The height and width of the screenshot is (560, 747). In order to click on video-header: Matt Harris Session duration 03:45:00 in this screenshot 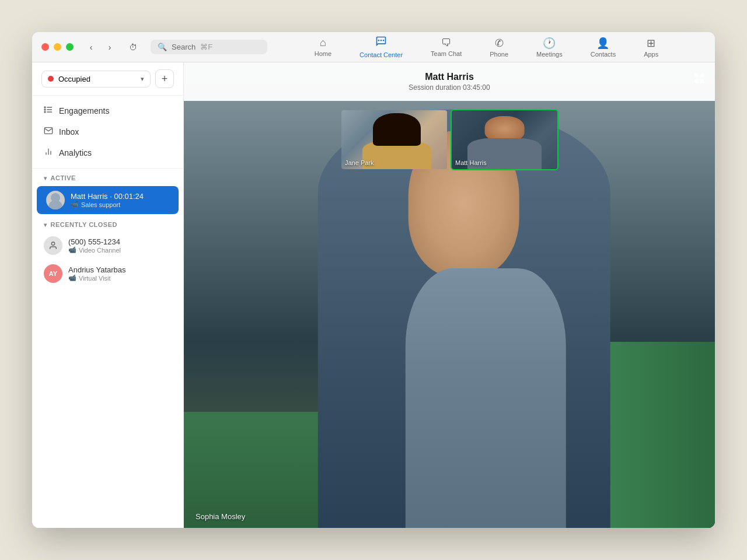, I will do `click(449, 82)`.